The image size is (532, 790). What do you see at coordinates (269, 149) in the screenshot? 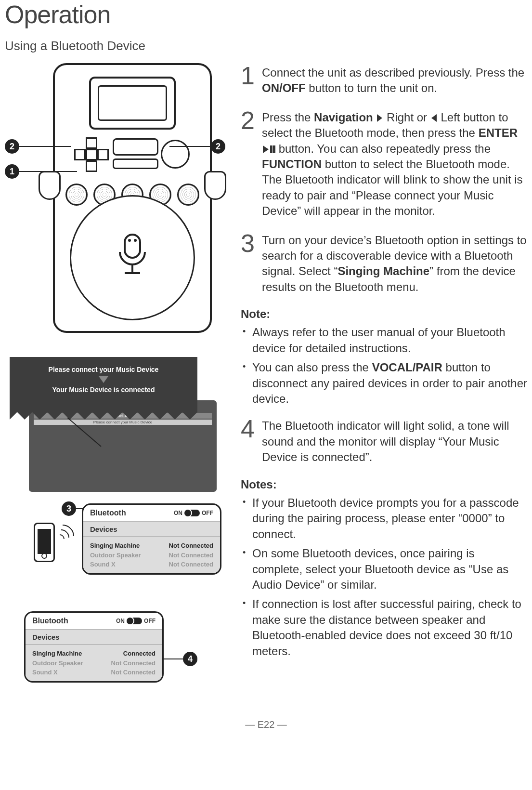
I see `play-pause-icon` at bounding box center [269, 149].